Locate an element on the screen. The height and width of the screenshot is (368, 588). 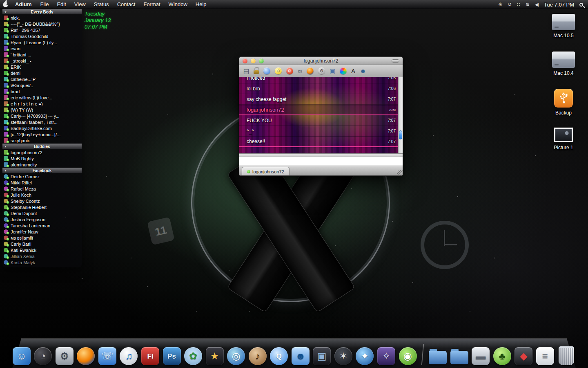
group-header-facebook: ▼Facebook is located at coordinates (42, 171).